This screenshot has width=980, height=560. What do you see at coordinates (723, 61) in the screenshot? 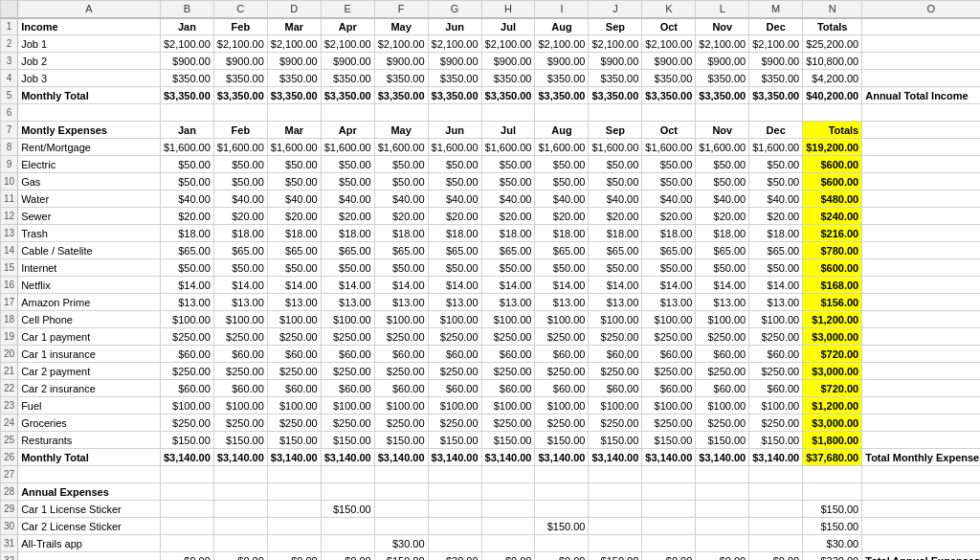
I see `cell-l3: $900.00` at bounding box center [723, 61].